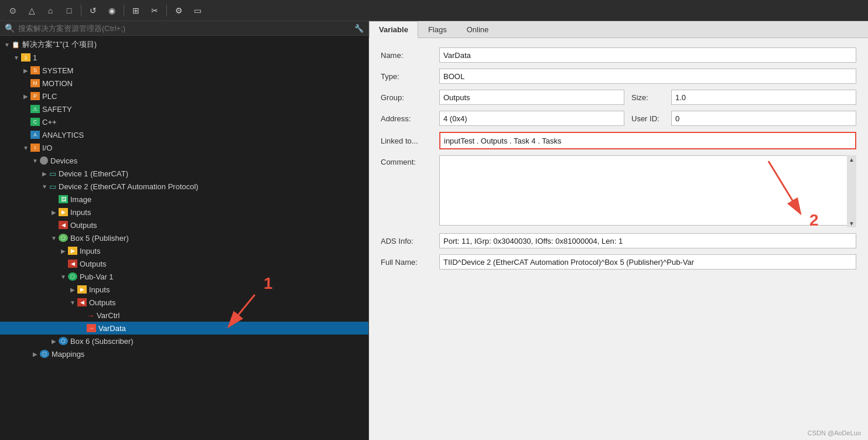 The width and height of the screenshot is (868, 440). Describe the element at coordinates (184, 83) in the screenshot. I see `tree-item-motion: M MOTION` at that location.